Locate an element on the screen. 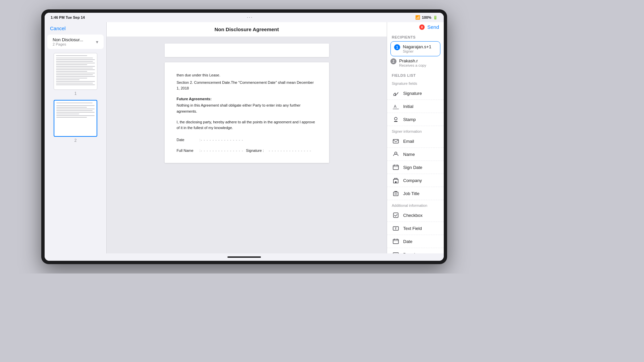 The width and height of the screenshot is (644, 362). field-label-signature: Signature is located at coordinates (413, 93).